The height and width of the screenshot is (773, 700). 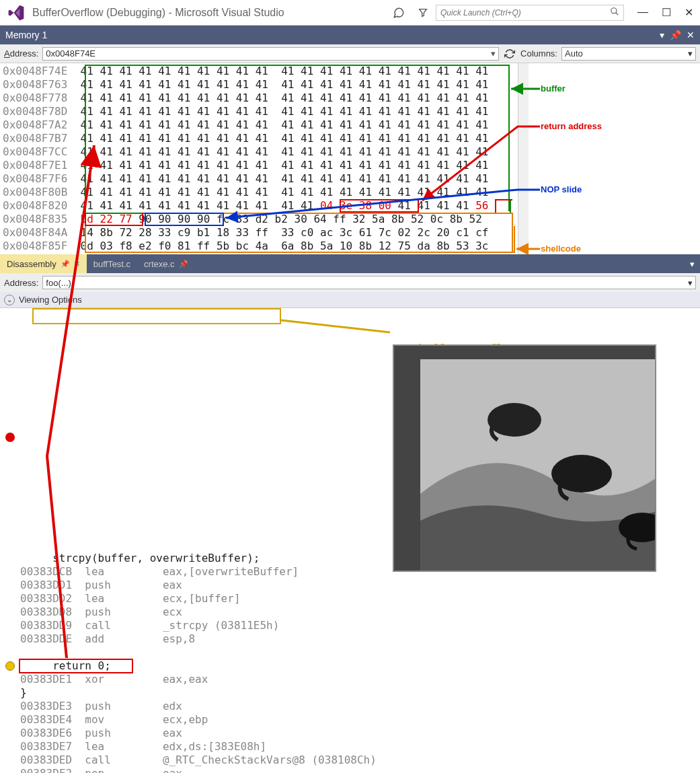 What do you see at coordinates (10, 437) in the screenshot?
I see `breakpoint-icon` at bounding box center [10, 437].